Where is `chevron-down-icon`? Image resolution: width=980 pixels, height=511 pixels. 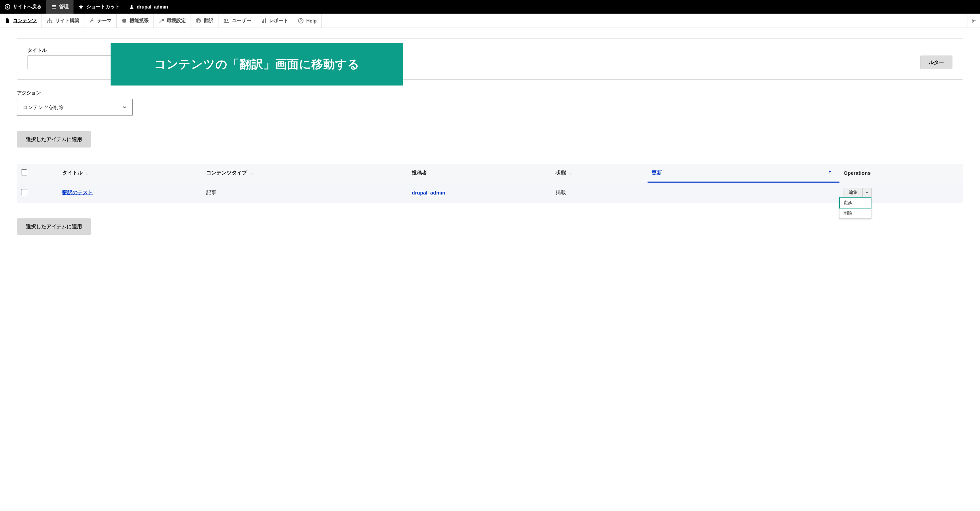
chevron-down-icon is located at coordinates (125, 107).